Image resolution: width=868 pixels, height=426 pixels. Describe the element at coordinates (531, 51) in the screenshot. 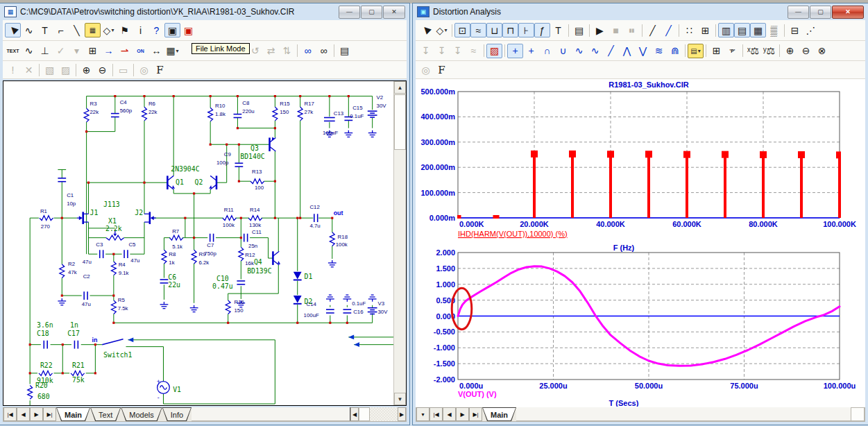

I see `cursor-next-icon: +` at that location.